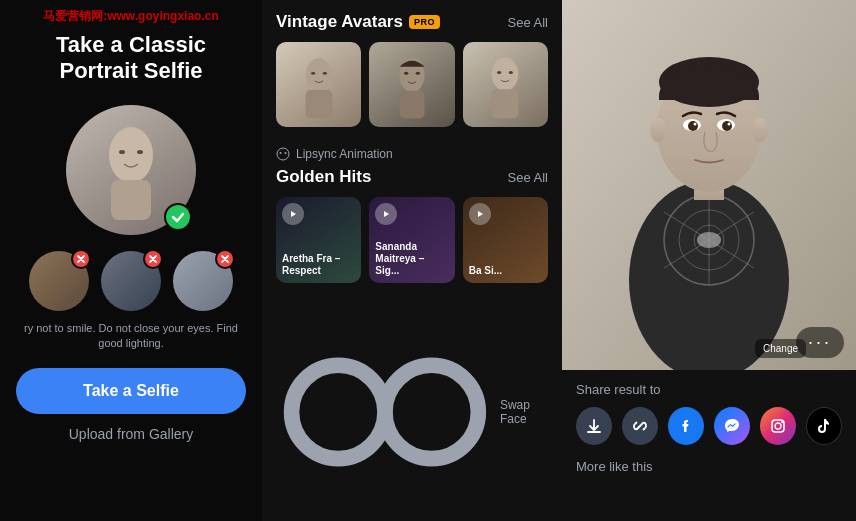 Image resolution: width=856 pixels, height=521 pixels. What do you see at coordinates (412, 154) in the screenshot?
I see `lipsync-label: Lipsync Animation` at bounding box center [412, 154].